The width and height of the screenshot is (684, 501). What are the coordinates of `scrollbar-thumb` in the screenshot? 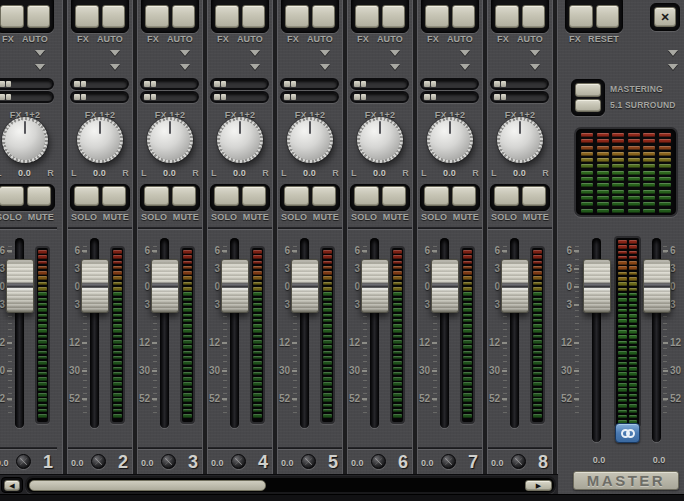 It's located at (148, 486).